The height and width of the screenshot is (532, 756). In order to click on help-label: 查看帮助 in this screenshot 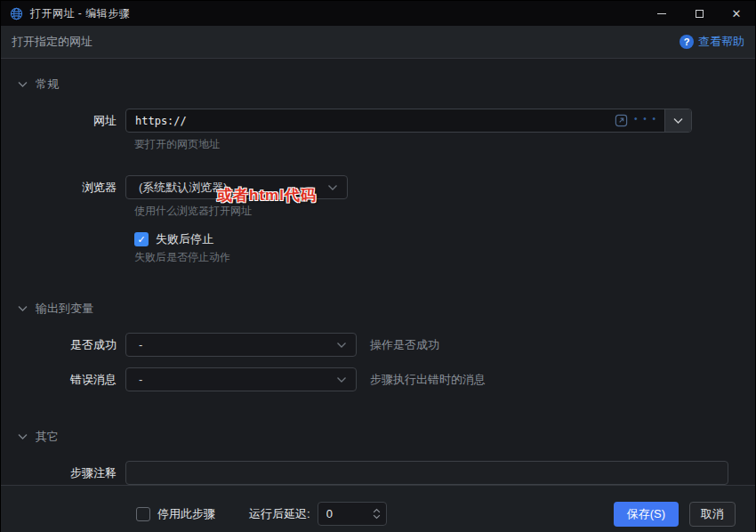, I will do `click(721, 42)`.